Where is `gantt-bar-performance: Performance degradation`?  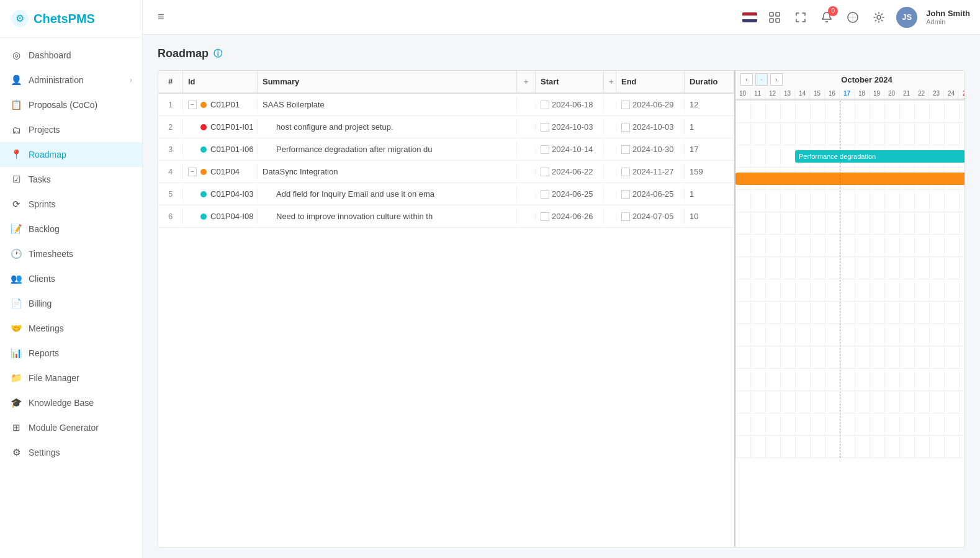
gantt-bar-performance: Performance degradation is located at coordinates (880, 156).